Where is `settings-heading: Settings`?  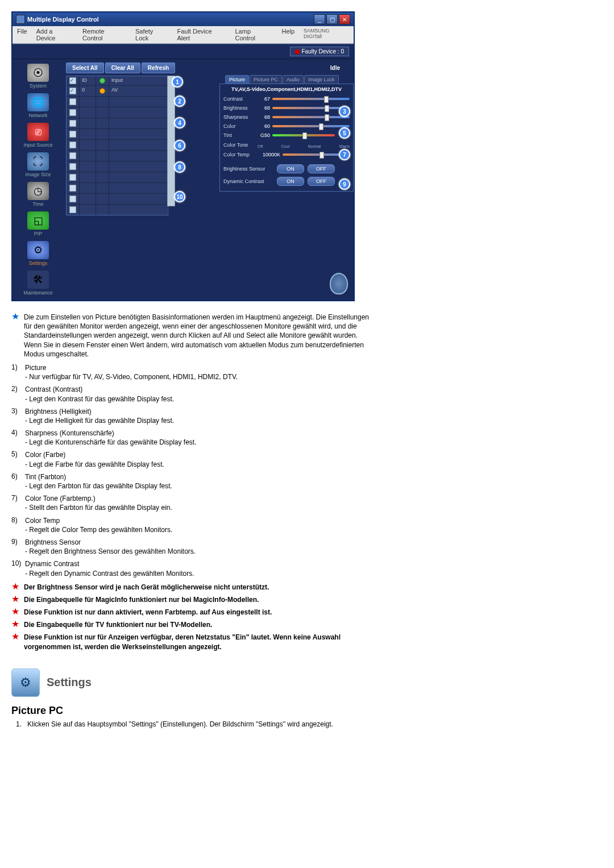
settings-heading: Settings is located at coordinates (69, 682).